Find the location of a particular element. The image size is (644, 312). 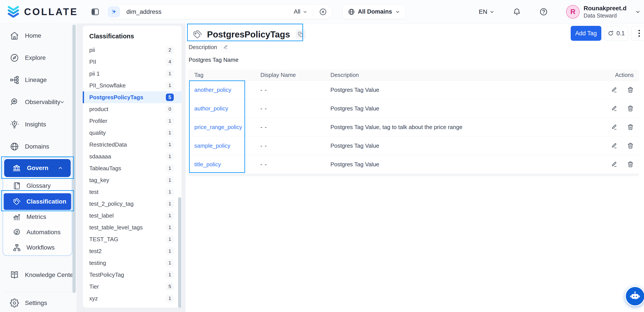

sidebar-item-knowledge-center: Knowledge Center is located at coordinates (38, 275).